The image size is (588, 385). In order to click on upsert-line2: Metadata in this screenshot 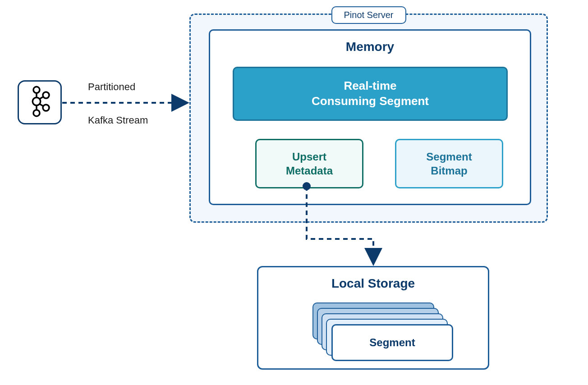, I will do `click(309, 170)`.